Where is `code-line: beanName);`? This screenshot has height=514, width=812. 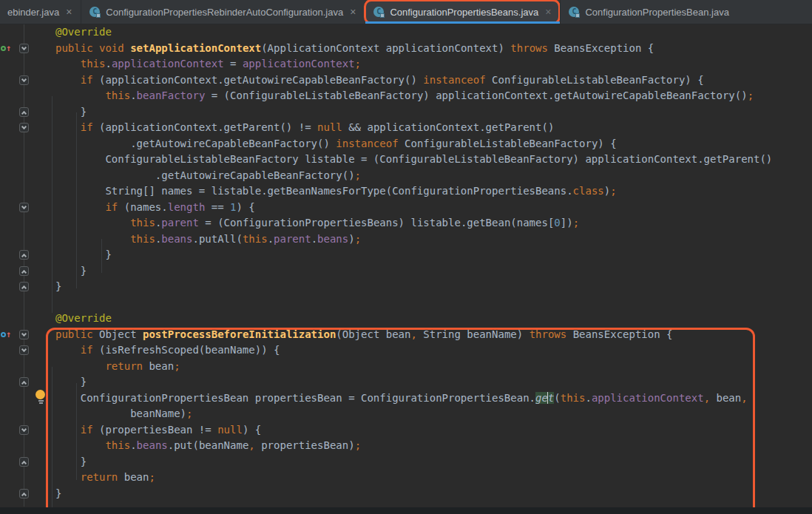
code-line: beanName); is located at coordinates (414, 414).